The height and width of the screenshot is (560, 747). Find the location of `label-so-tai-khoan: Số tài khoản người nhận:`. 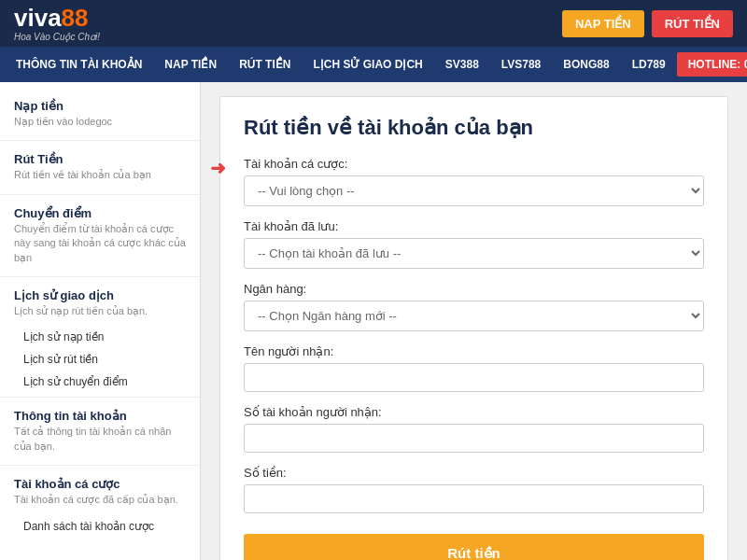

label-so-tai-khoan: Số tài khoản người nhận: is located at coordinates (474, 413).